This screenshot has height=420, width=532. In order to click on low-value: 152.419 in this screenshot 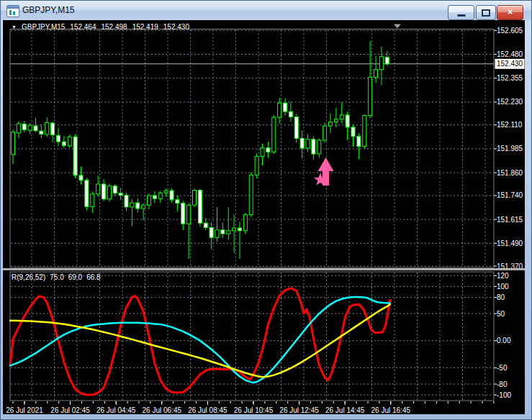, I will do `click(145, 27)`.